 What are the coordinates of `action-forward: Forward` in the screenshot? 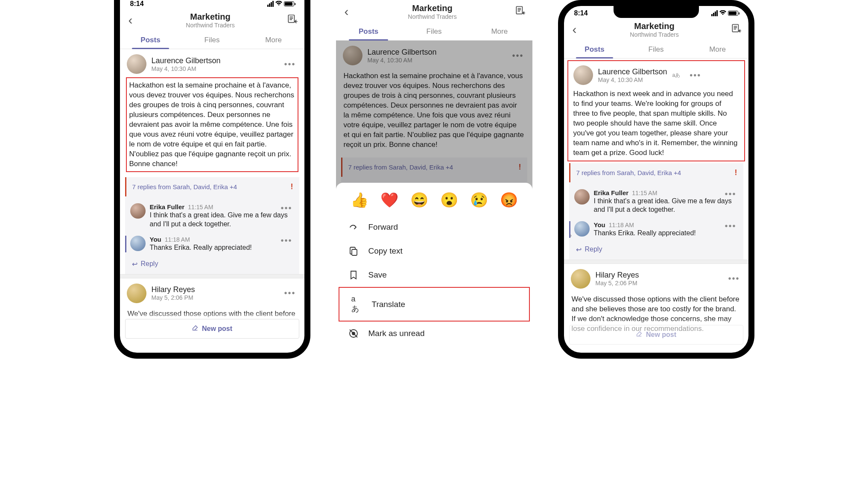 It's located at (434, 227).